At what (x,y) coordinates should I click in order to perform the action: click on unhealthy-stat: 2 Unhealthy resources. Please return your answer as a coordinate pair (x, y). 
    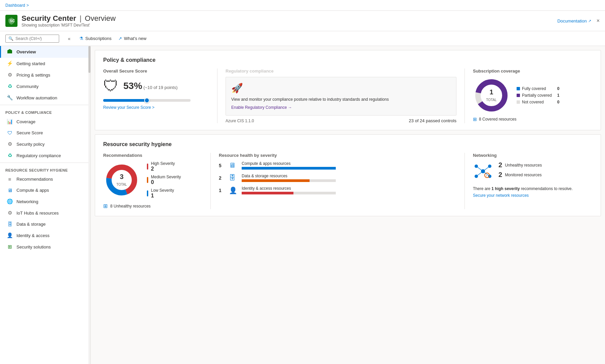
    Looking at the image, I should click on (520, 165).